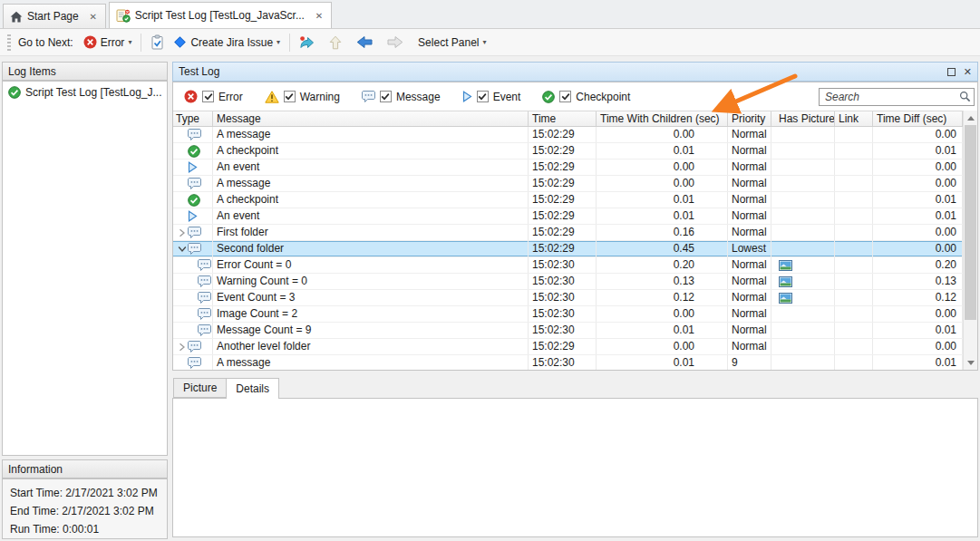 Image resolution: width=980 pixels, height=541 pixels. I want to click on filter-message-label: Message, so click(419, 97).